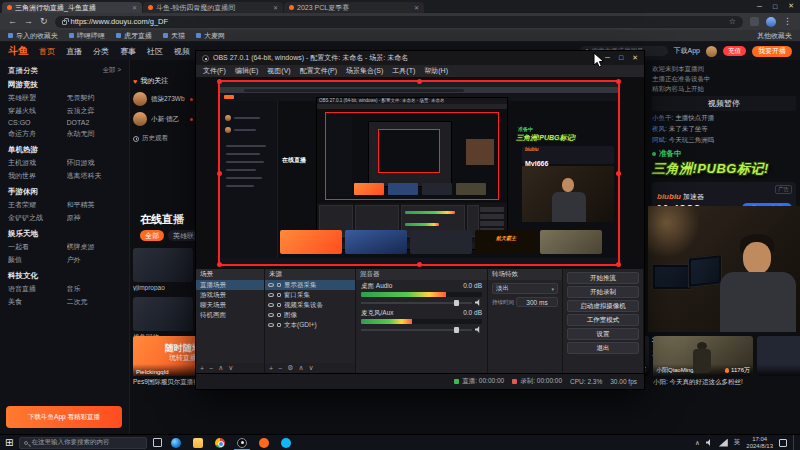 Image resolution: width=800 pixels, height=450 pixels. Describe the element at coordinates (94, 205) in the screenshot. I see `category-item: 和平精英` at that location.